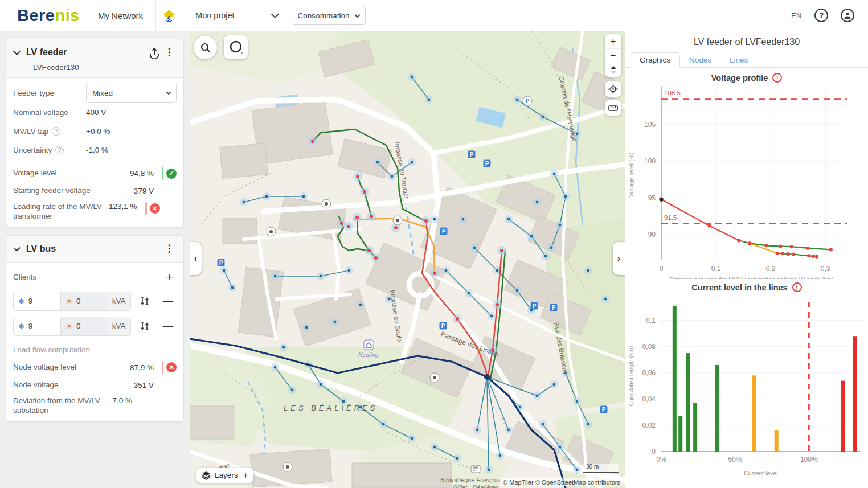 This screenshot has width=868, height=488. Describe the element at coordinates (246, 475) in the screenshot. I see `add-layer-button: +` at that location.